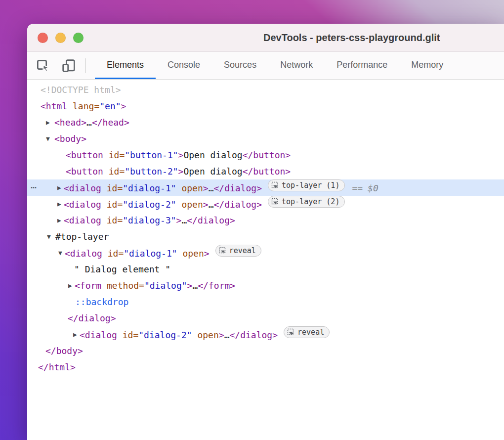 The image size is (504, 440). Describe the element at coordinates (184, 65) in the screenshot. I see `tab-console: Console` at that location.